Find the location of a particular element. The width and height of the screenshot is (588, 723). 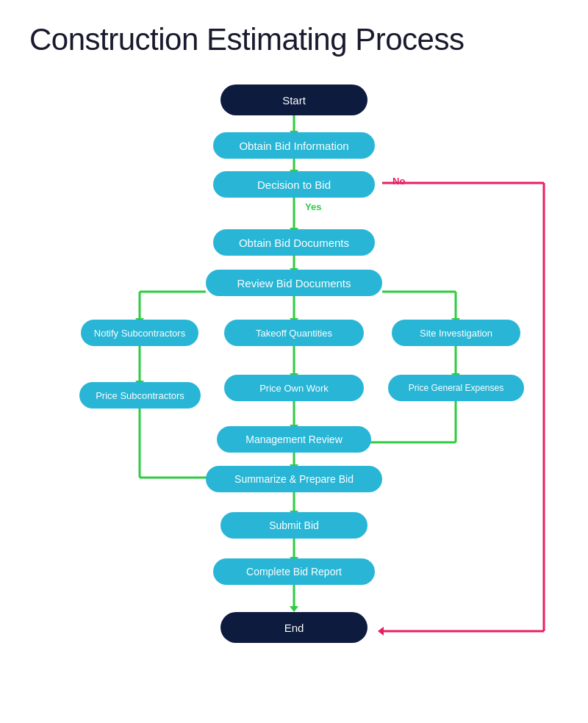

review-bid-docs-node: Review Bid Documents is located at coordinates (294, 283).